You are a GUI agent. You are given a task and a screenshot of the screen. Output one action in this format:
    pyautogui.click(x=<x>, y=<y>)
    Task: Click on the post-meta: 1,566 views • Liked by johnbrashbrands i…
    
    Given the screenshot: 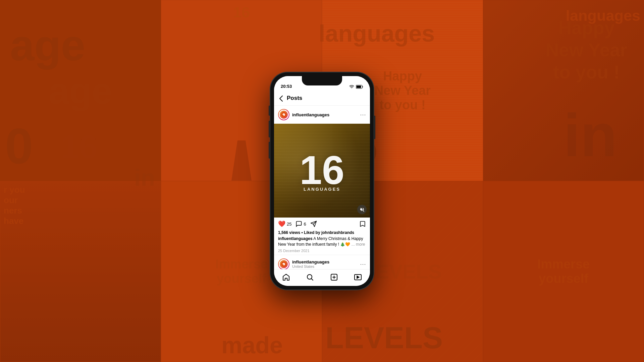 What is the action you would take?
    pyautogui.click(x=322, y=243)
    